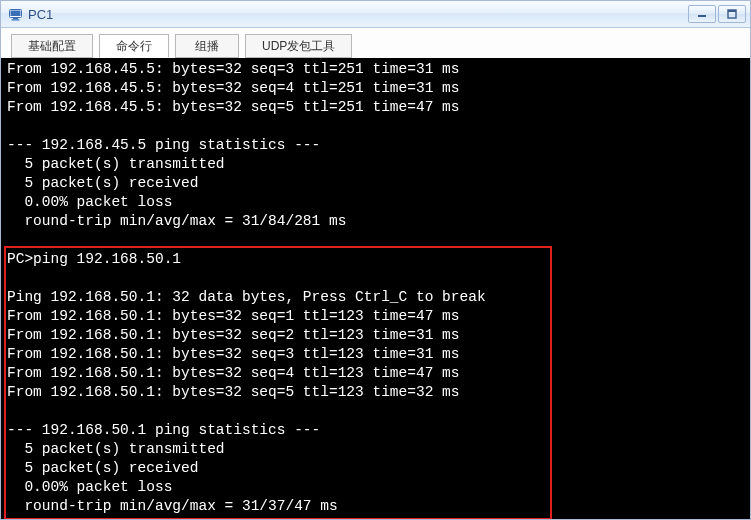  What do you see at coordinates (298, 46) in the screenshot?
I see `tab-udp-tool: UDP发包工具` at bounding box center [298, 46].